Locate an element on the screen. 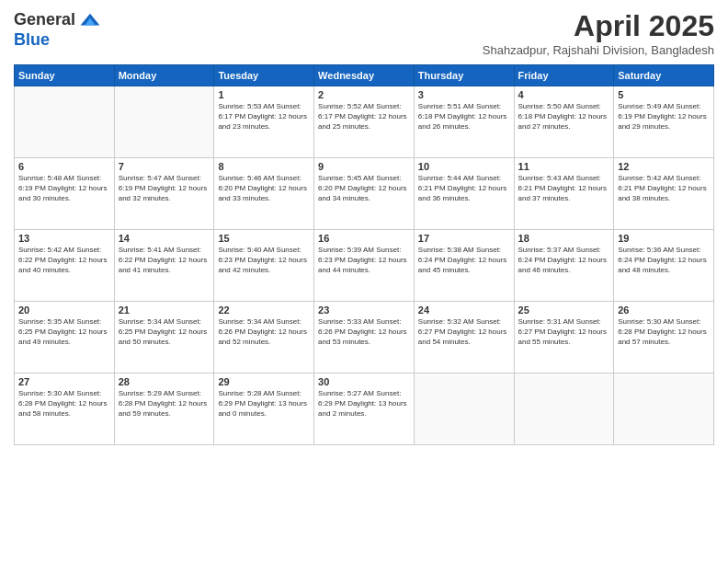 This screenshot has height=563, width=728. day-number: 5 is located at coordinates (664, 95).